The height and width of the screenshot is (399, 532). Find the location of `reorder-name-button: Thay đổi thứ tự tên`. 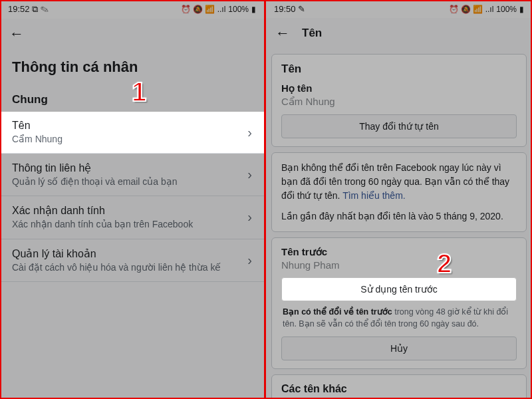

reorder-name-button: Thay đổi thứ tự tên is located at coordinates (399, 126).